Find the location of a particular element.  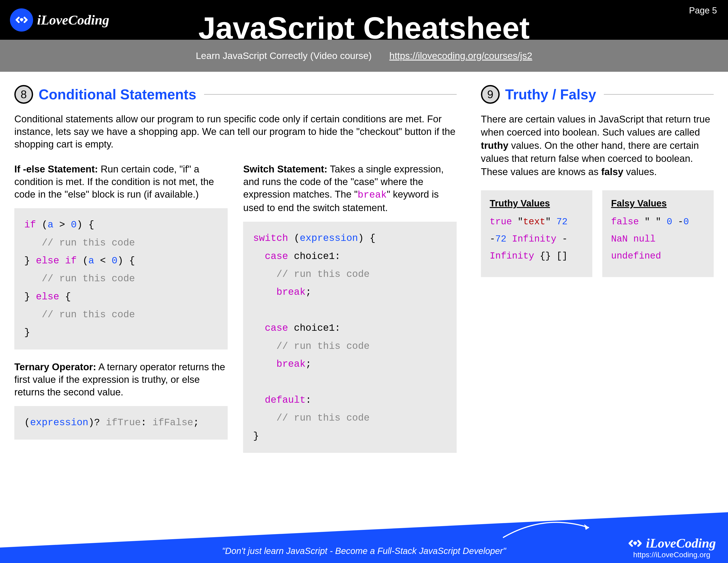

truthy-box: Truthy Values true "text" 72 -72 Infinit… is located at coordinates (537, 234).